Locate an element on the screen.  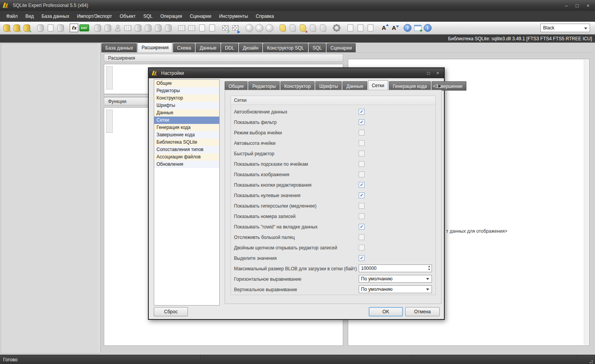
toolbar-new-view-button is located at coordinates (202, 28).